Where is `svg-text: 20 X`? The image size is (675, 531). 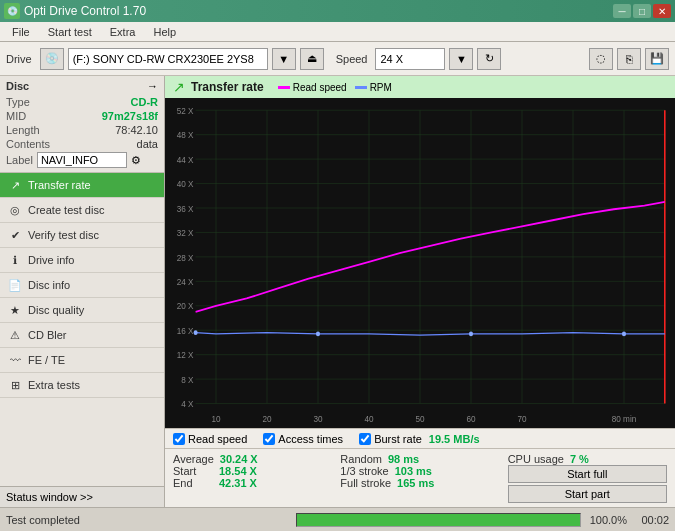 svg-text: 20 X is located at coordinates (186, 306).